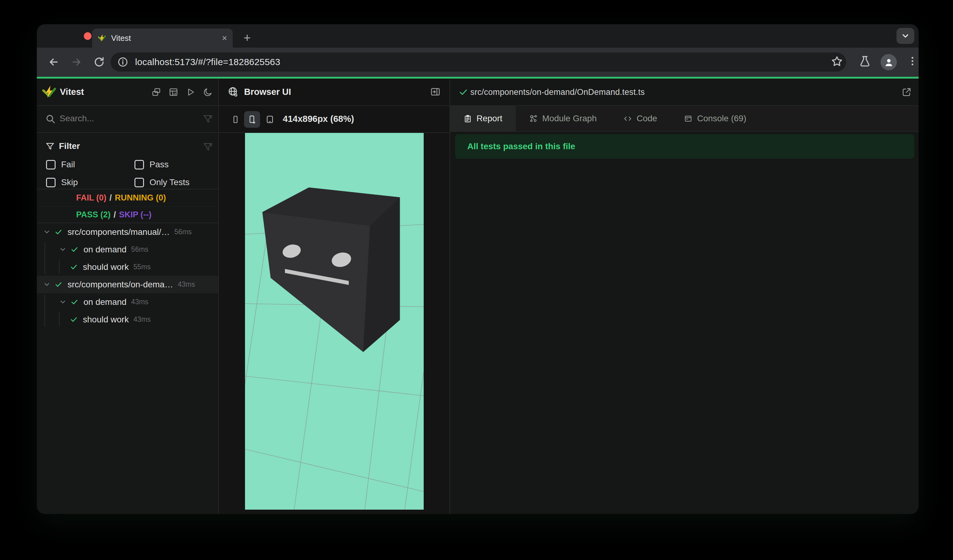 This screenshot has width=953, height=560. Describe the element at coordinates (889, 62) in the screenshot. I see `profile-icon` at that location.